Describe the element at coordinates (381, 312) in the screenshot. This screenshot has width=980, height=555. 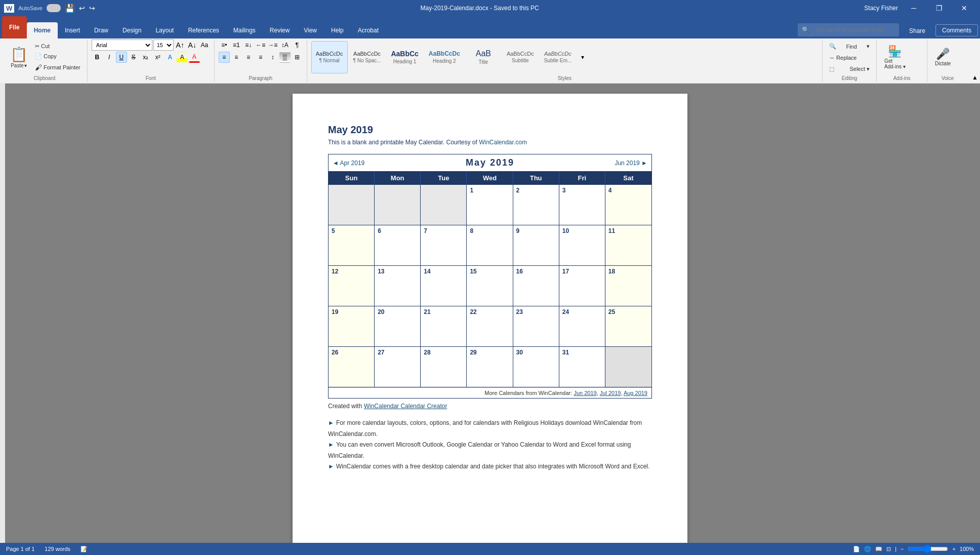
I see `cell-date: 20` at that location.